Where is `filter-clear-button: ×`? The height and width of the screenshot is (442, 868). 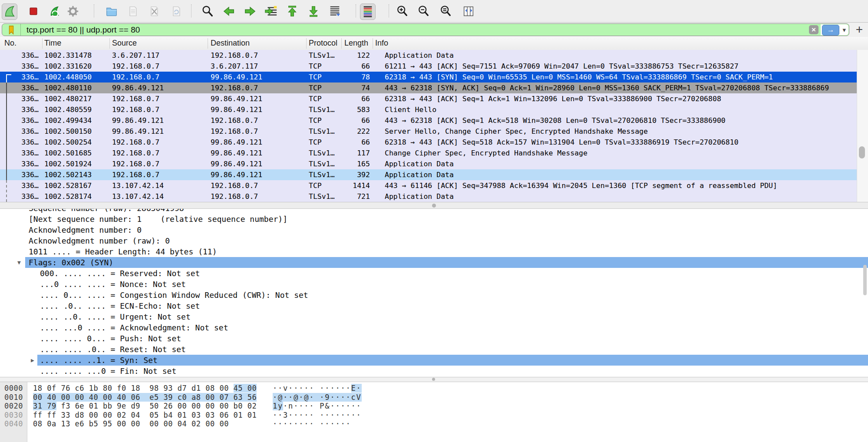 filter-clear-button: × is located at coordinates (814, 30).